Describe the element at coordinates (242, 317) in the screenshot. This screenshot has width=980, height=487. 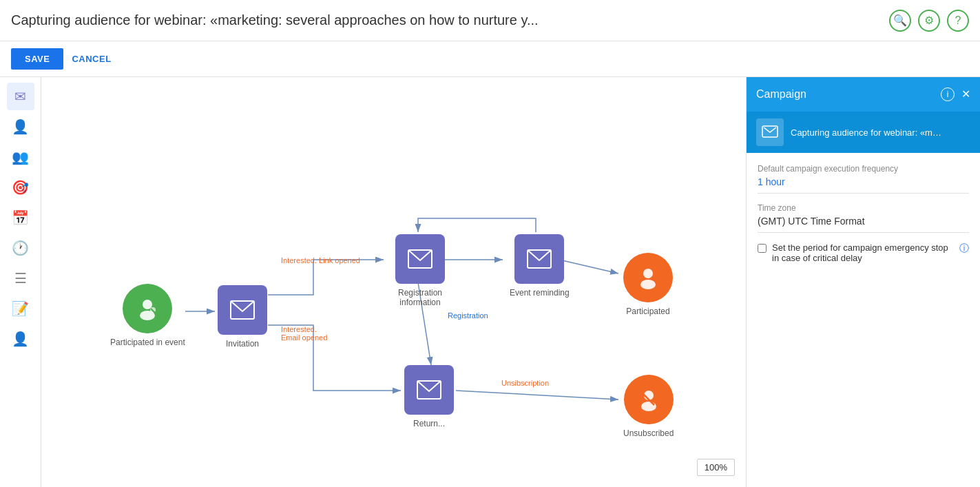
I see `node-invitation: Invitation` at that location.